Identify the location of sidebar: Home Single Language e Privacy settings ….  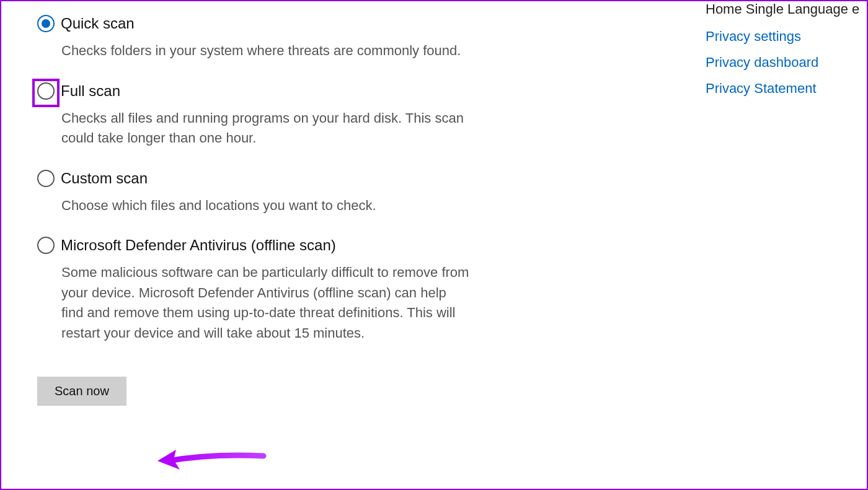
(786, 54).